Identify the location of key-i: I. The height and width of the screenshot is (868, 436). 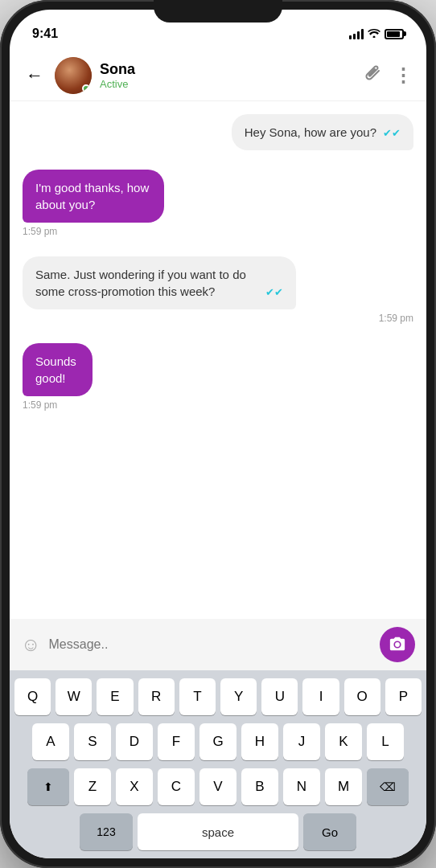
(320, 697).